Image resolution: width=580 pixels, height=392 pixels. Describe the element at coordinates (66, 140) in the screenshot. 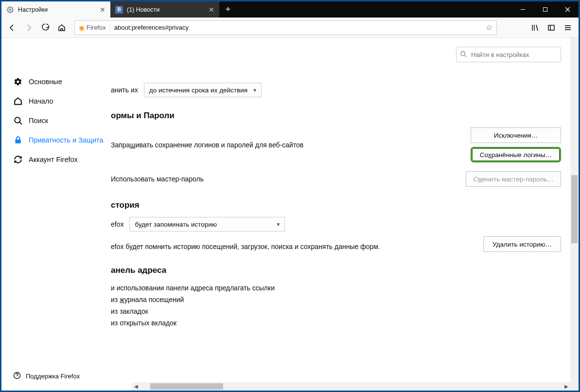

I see `sidebar-item-label: Приватность и Защита` at that location.